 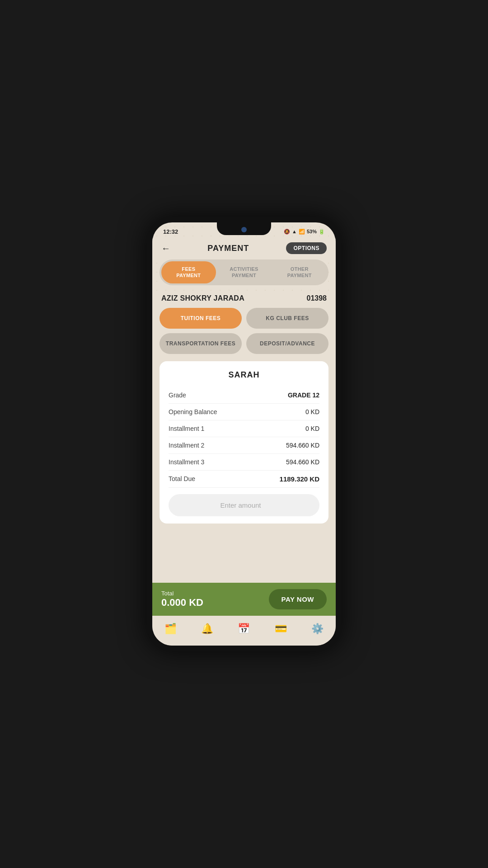 What do you see at coordinates (244, 631) in the screenshot?
I see `bottom-nav: 🗂️ 🔔 📅 💳 ⚙️` at bounding box center [244, 631].